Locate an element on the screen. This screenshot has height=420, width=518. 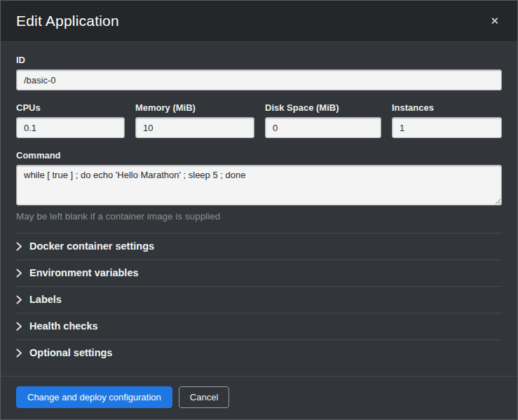
cancel-button: Cancel is located at coordinates (204, 397).